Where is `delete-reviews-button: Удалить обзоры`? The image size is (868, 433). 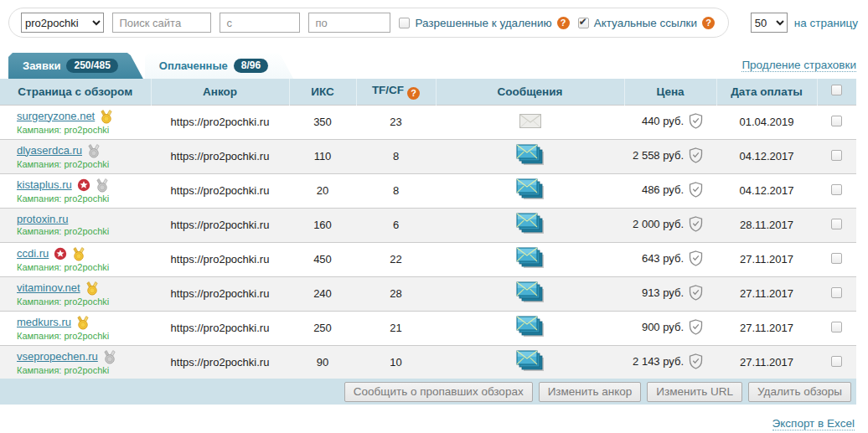
delete-reviews-button: Удалить обзоры is located at coordinates (799, 392).